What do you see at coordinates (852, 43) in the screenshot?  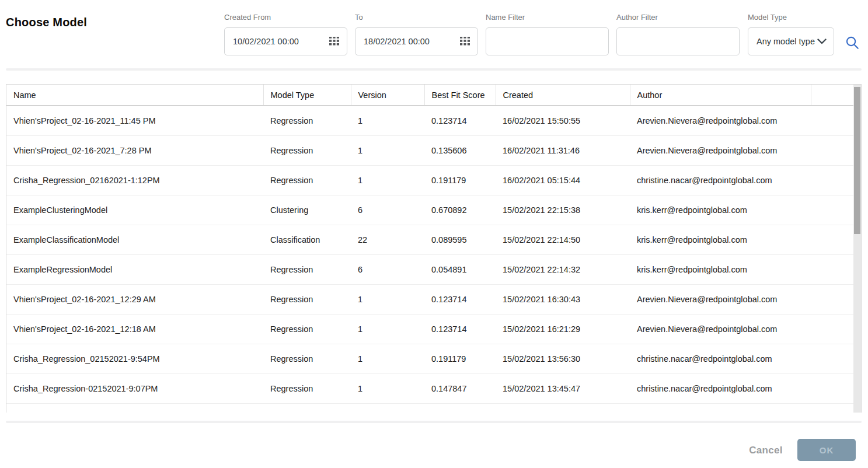 I see `search-icon` at bounding box center [852, 43].